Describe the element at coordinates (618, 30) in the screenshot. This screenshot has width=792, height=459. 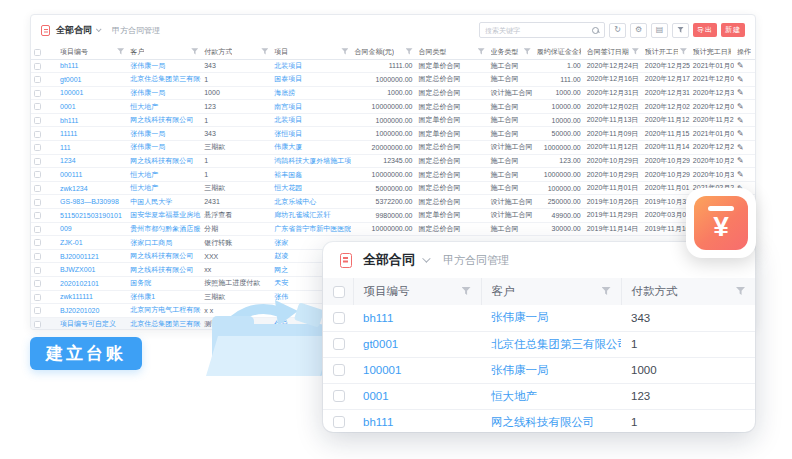
I see `refresh-icon: ↻` at that location.